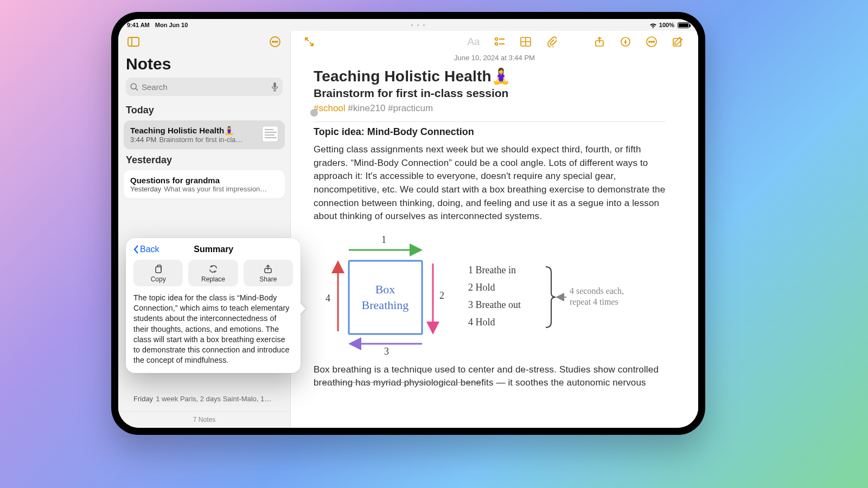 The width and height of the screenshot is (868, 488). What do you see at coordinates (482, 293) in the screenshot?
I see `box-breathing-sketch: Box Breathing 1 2 3 4 1 B` at bounding box center [482, 293].